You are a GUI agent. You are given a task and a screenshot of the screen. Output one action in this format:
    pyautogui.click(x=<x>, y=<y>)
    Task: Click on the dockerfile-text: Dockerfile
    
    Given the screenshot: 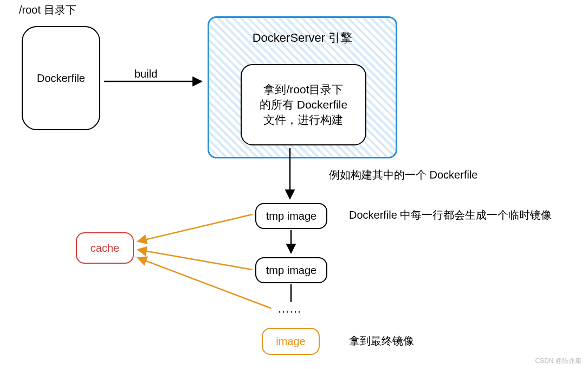 What is the action you would take?
    pyautogui.click(x=61, y=78)
    